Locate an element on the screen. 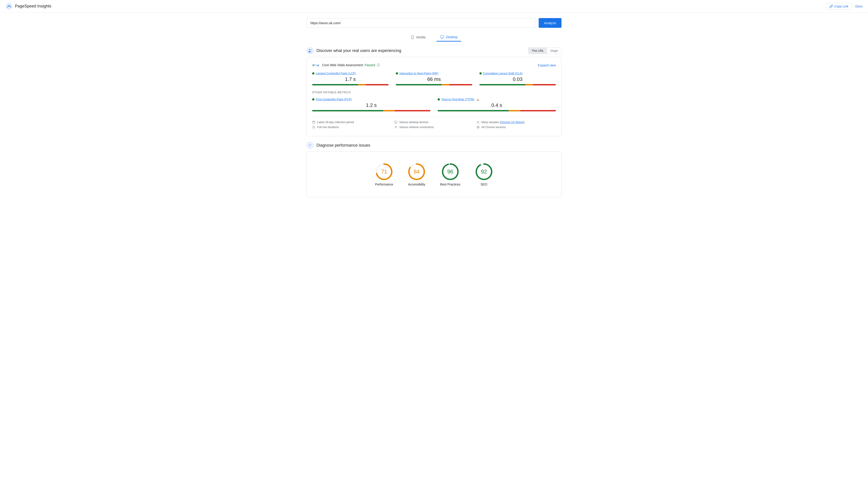  best-practices-ring-svg is located at coordinates (450, 172).